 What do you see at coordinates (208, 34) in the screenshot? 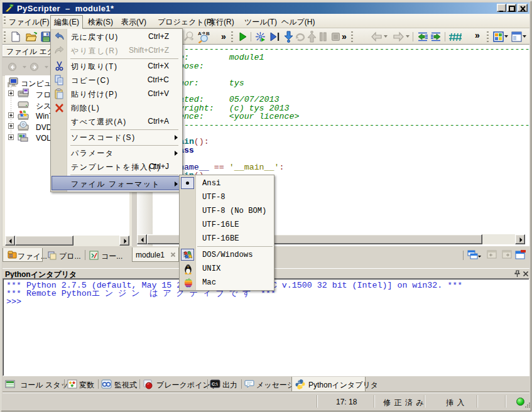
I see `svg-text: B` at bounding box center [208, 34].